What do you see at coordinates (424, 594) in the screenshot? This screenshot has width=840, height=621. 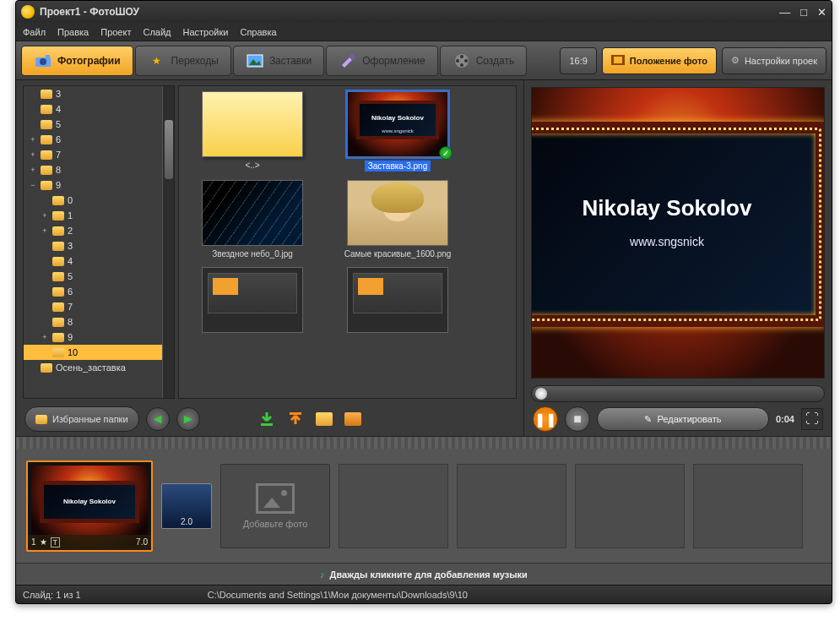 I see `statusbar: Слайд: 1 из 1 C:\Documents and Settings\…` at bounding box center [424, 594].